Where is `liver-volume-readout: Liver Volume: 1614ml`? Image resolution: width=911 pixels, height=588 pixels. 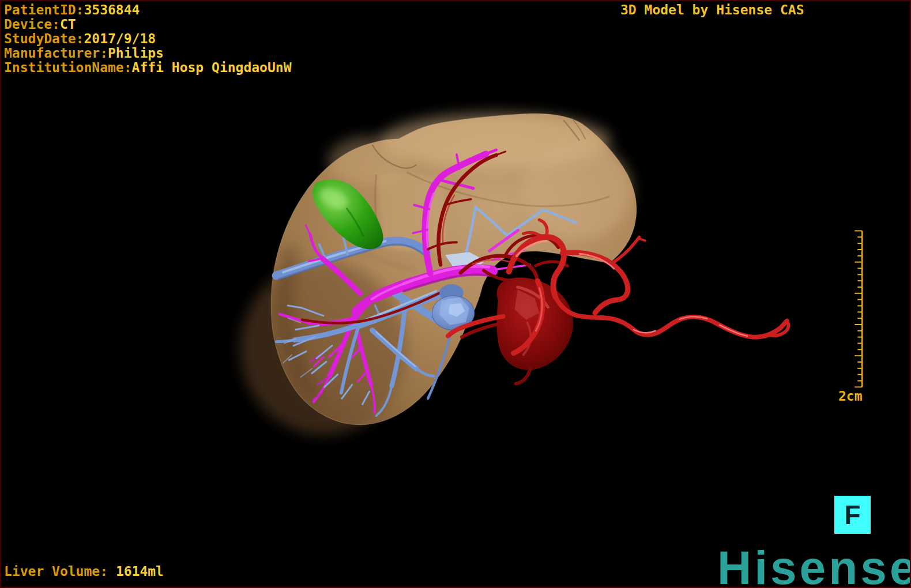 liver-volume-readout: Liver Volume: 1614ml is located at coordinates (84, 572).